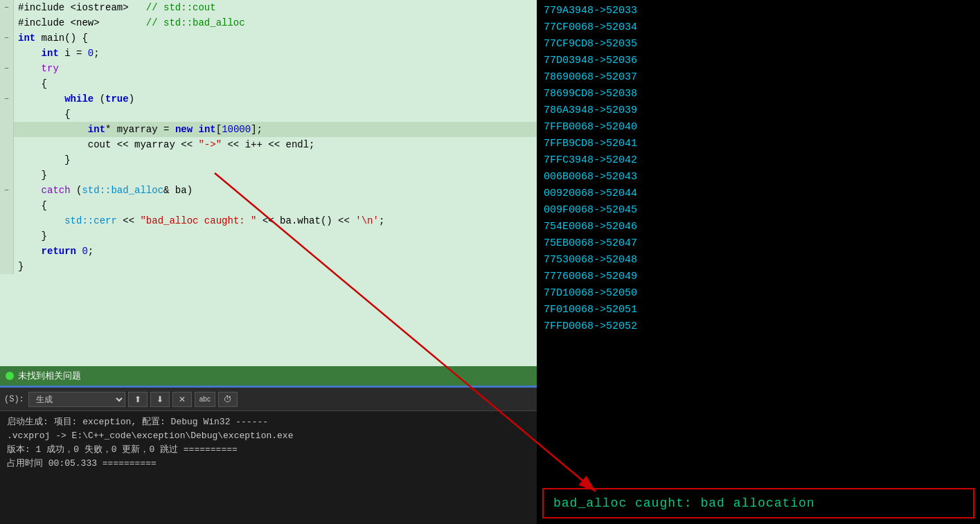 This screenshot has width=980, height=524. I want to click on output-line: 7FFB9CD8->52041, so click(758, 144).